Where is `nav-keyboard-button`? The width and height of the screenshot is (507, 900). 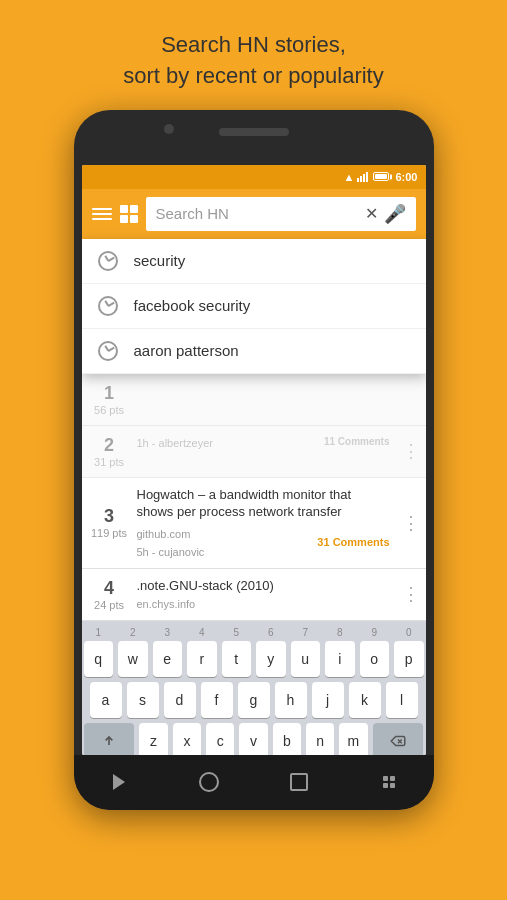 nav-keyboard-button is located at coordinates (389, 782).